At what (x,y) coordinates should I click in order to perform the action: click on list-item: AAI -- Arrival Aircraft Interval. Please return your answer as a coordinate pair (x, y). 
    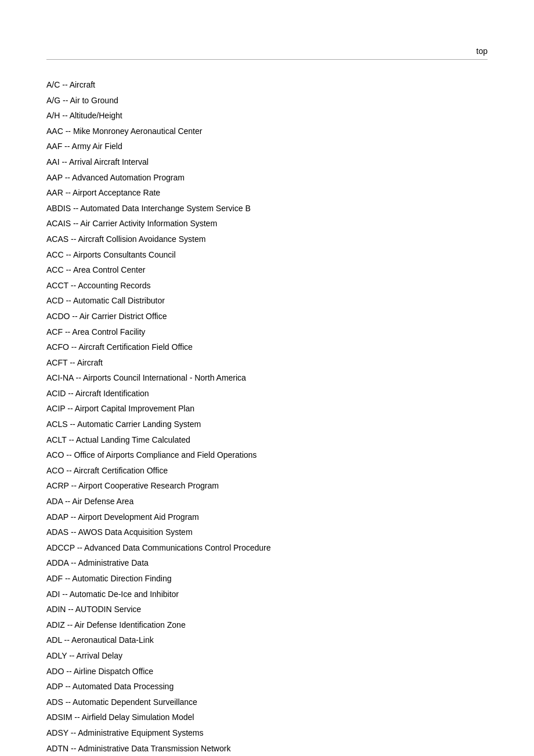
    Looking at the image, I should click on (267, 162).